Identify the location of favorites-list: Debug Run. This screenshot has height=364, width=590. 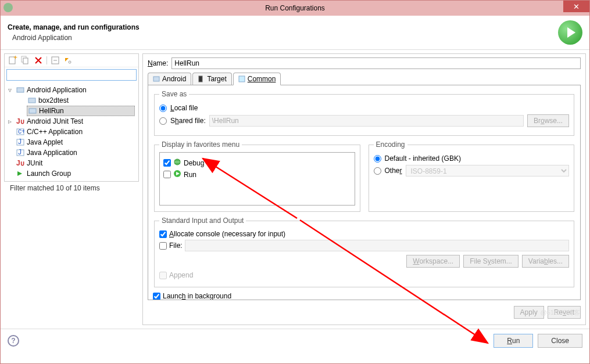
(257, 179).